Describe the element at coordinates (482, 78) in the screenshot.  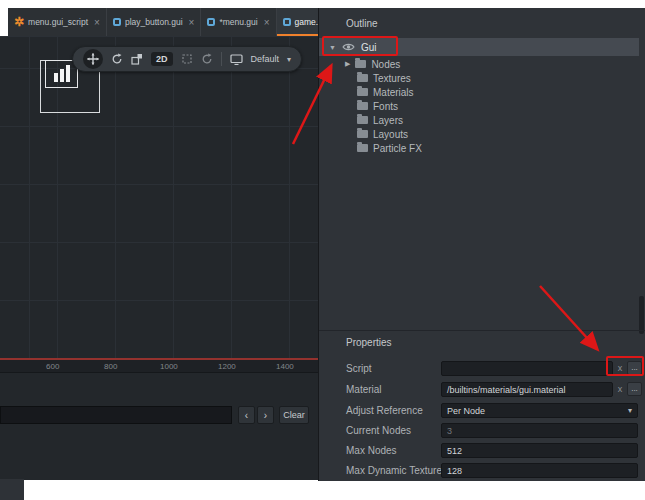
I see `outline-item-textures: Textures` at that location.